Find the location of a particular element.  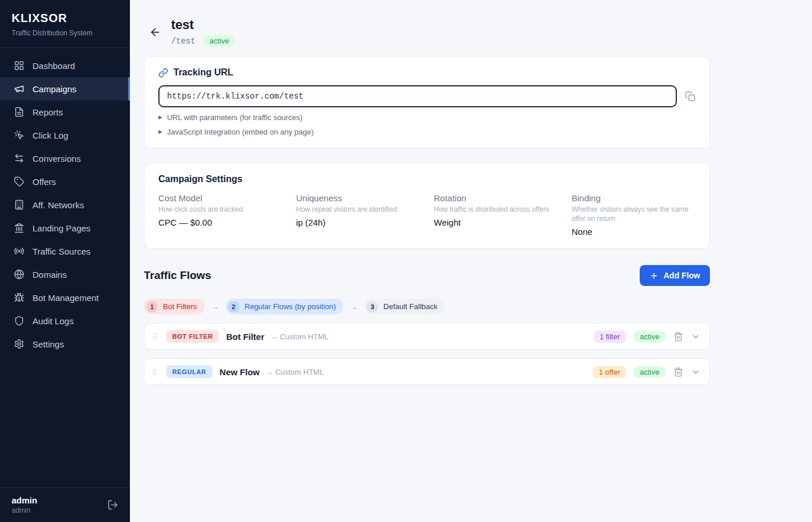

url-params-toggle: ▶ URL with parameters (for traffic sourc… is located at coordinates (427, 117).